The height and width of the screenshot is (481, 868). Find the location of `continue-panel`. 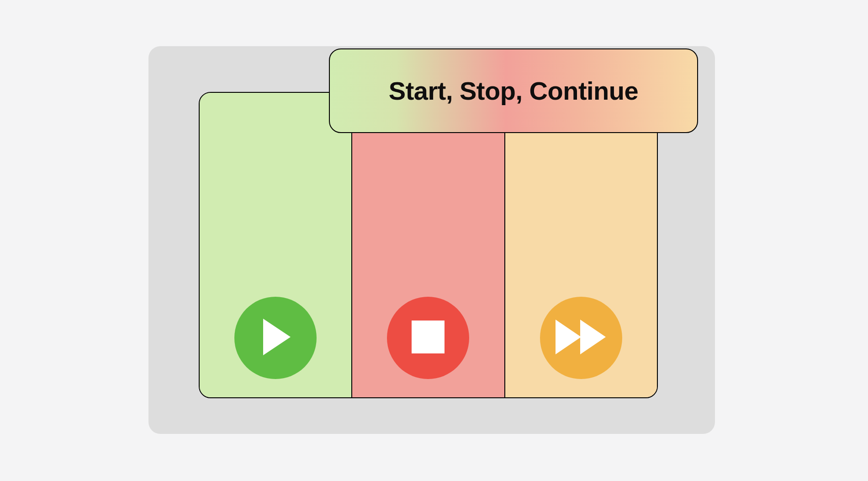

continue-panel is located at coordinates (581, 245).